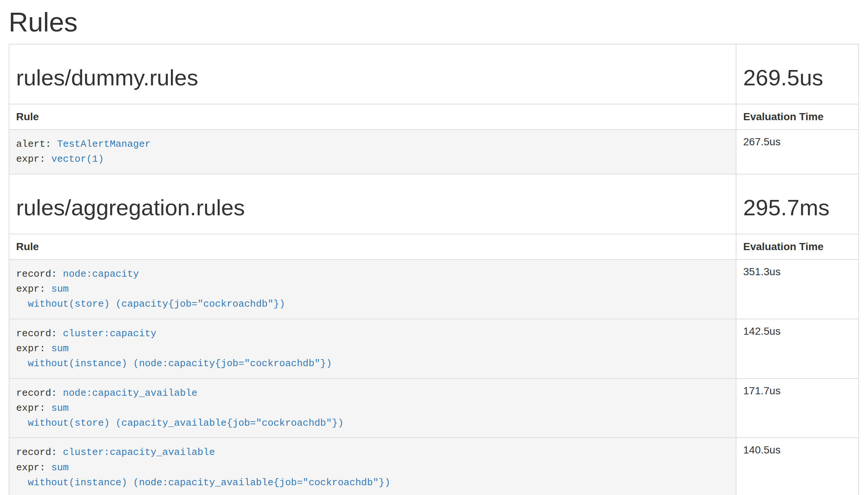 The image size is (868, 495). What do you see at coordinates (104, 144) in the screenshot?
I see `rule-name-link: TestAlertManager` at bounding box center [104, 144].